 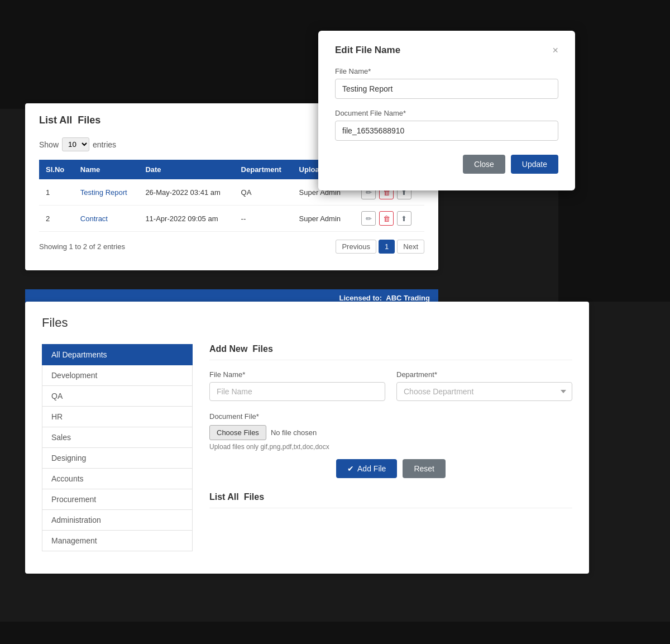 I want to click on showing-text: Showing 1 to 2 of 2 entries, so click(x=82, y=247).